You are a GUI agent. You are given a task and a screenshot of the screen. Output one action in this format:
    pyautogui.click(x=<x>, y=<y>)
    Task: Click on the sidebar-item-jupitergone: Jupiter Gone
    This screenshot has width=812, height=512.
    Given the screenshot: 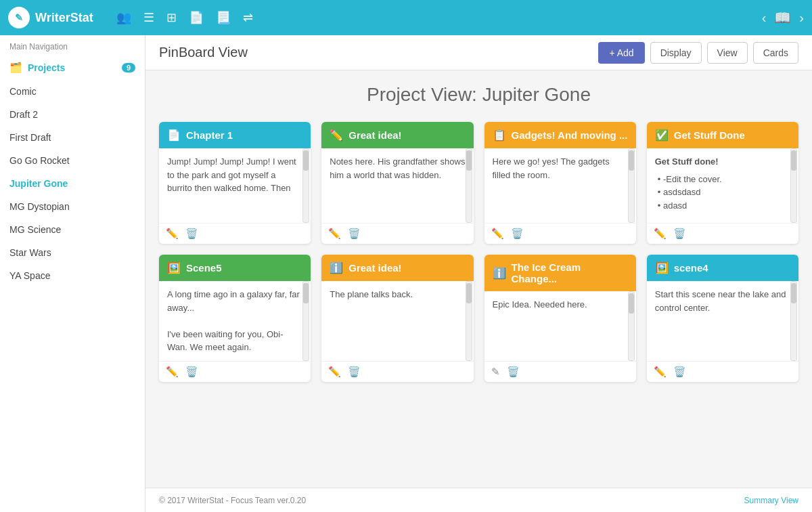 What is the action you would take?
    pyautogui.click(x=72, y=184)
    